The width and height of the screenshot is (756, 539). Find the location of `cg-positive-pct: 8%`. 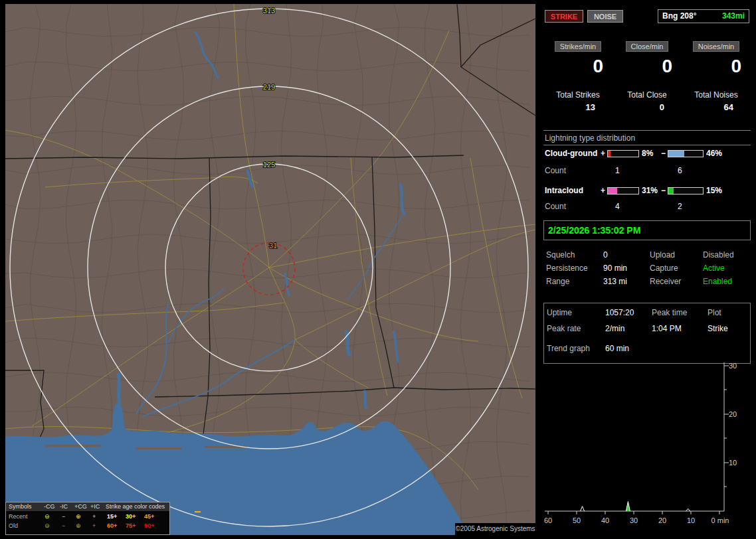

cg-positive-pct: 8% is located at coordinates (647, 153).